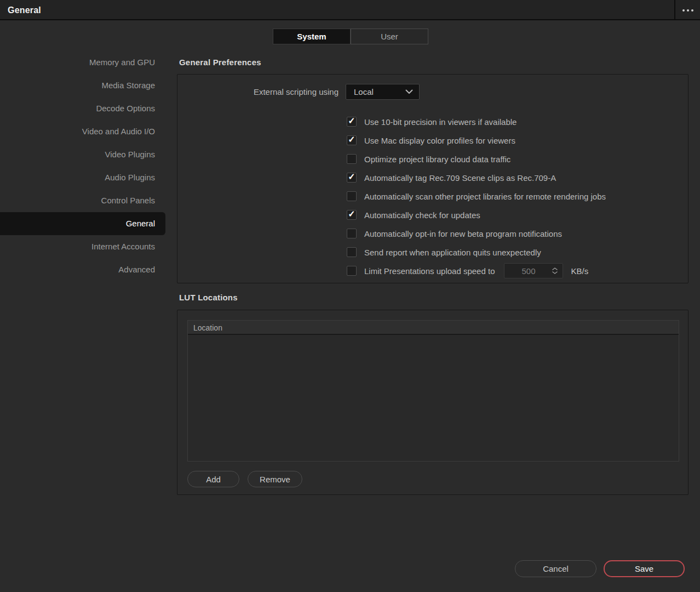  Describe the element at coordinates (382, 92) in the screenshot. I see `external-scripting-dropdown: Local` at that location.